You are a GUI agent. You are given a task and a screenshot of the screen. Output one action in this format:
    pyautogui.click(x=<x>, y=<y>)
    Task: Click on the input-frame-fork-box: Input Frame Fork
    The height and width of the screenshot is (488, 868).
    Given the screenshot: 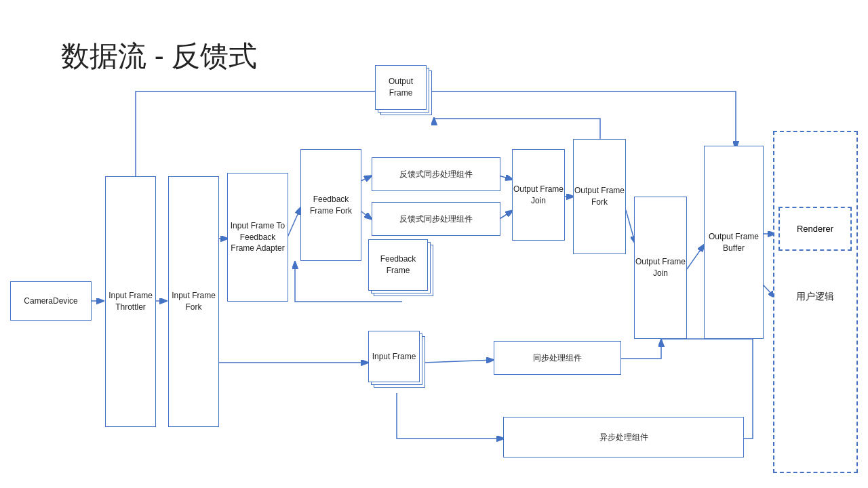 What is the action you would take?
    pyautogui.click(x=194, y=302)
    